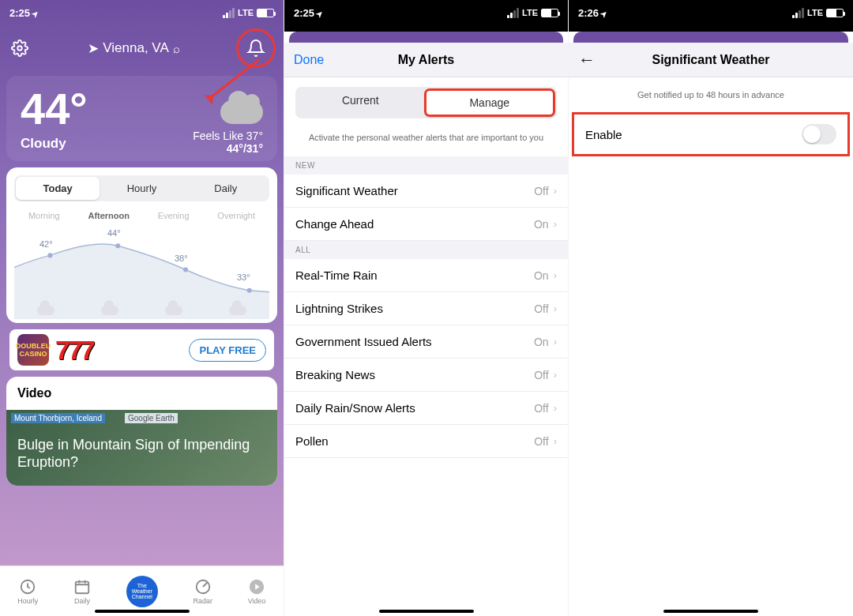 The height and width of the screenshot is (616, 853). What do you see at coordinates (711, 134) in the screenshot?
I see `enable-row: Enable` at bounding box center [711, 134].